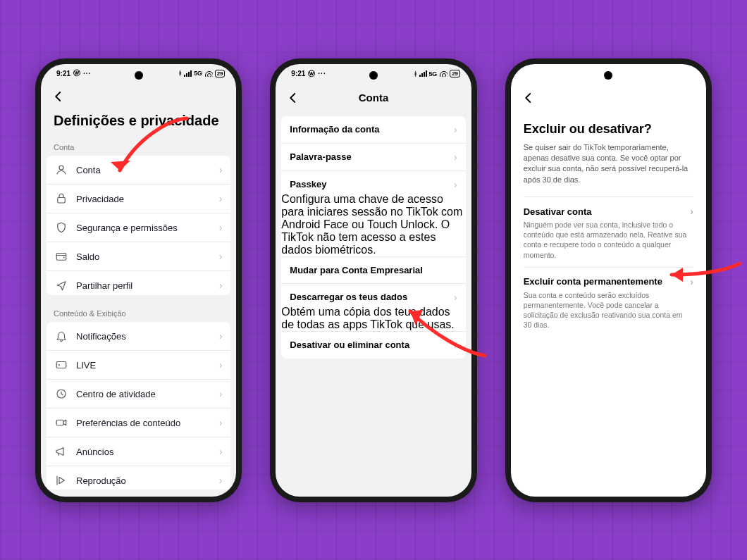 The height and width of the screenshot is (560, 747). I want to click on settings-row-prefer-ncias-de-conte-do: Preferências de conteúdo›, so click(138, 423).